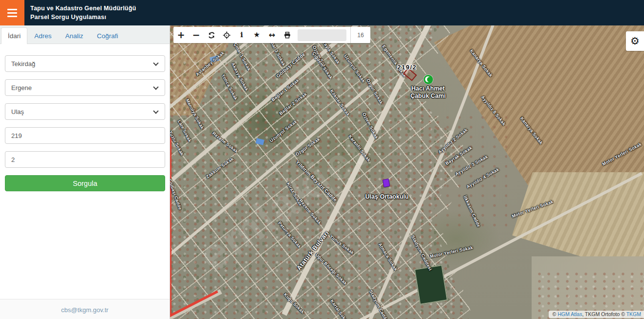 The height and width of the screenshot is (319, 644). What do you see at coordinates (181, 35) in the screenshot?
I see `plus-icon: +` at bounding box center [181, 35].